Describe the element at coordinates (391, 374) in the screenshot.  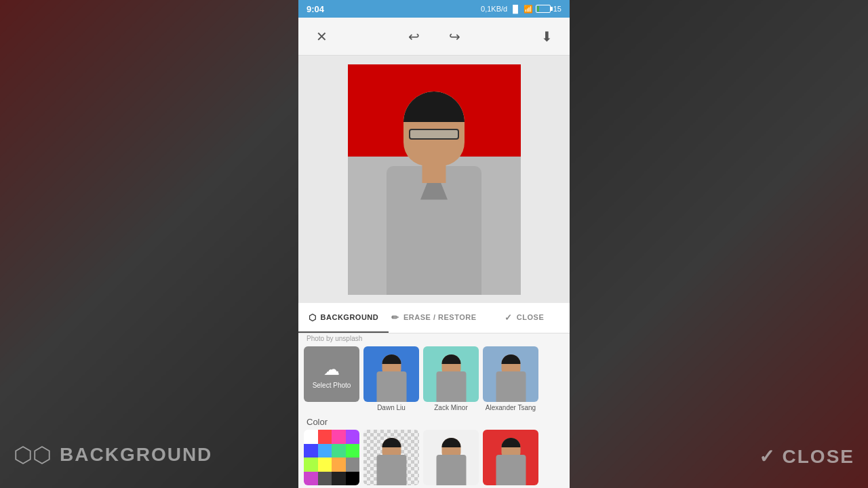
I see `mini-photo-dawn` at that location.